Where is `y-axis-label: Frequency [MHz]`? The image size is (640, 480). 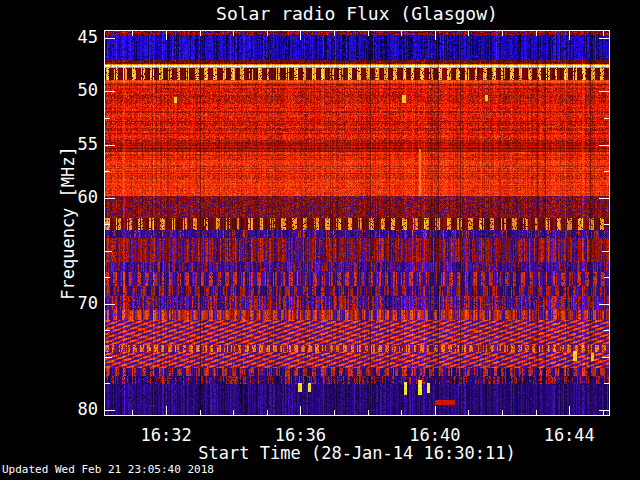 y-axis-label: Frequency [MHz] is located at coordinates (68, 223).